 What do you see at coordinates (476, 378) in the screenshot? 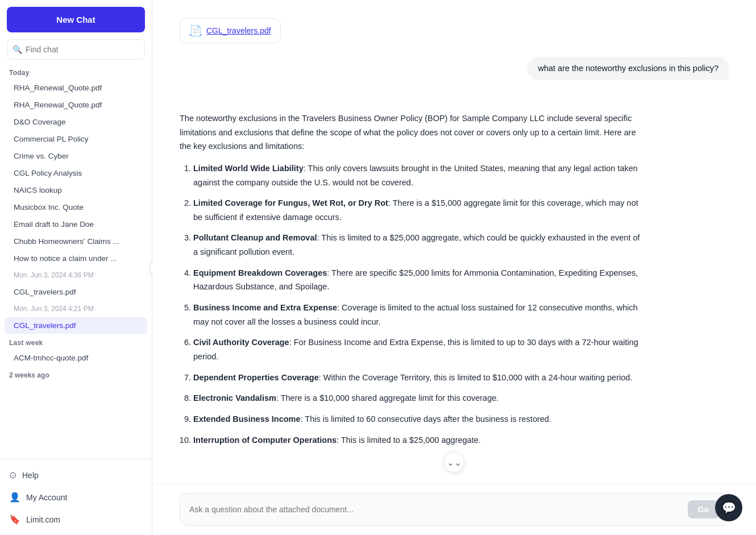
I see `exclusion-detail-7: : Within the Coverage Territory, this is…` at bounding box center [476, 378].